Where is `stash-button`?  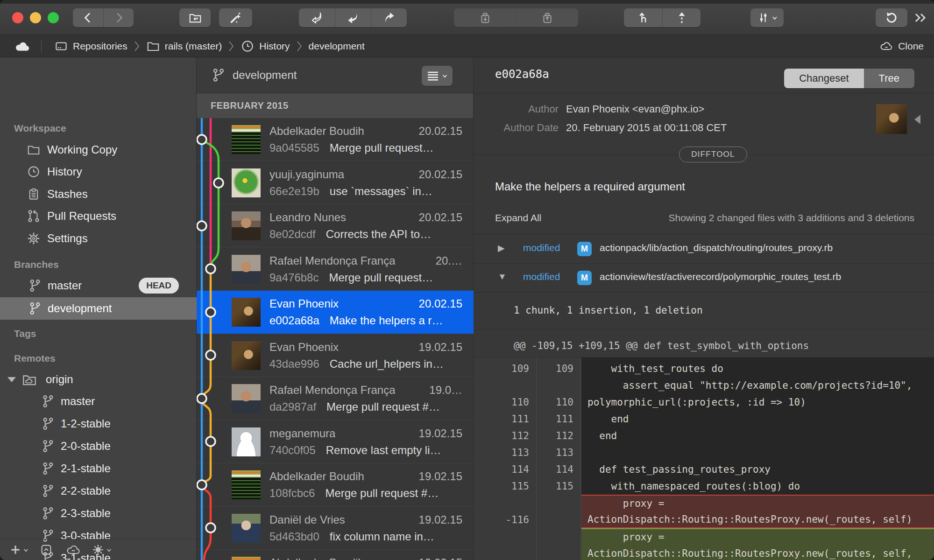 stash-button is located at coordinates (485, 18).